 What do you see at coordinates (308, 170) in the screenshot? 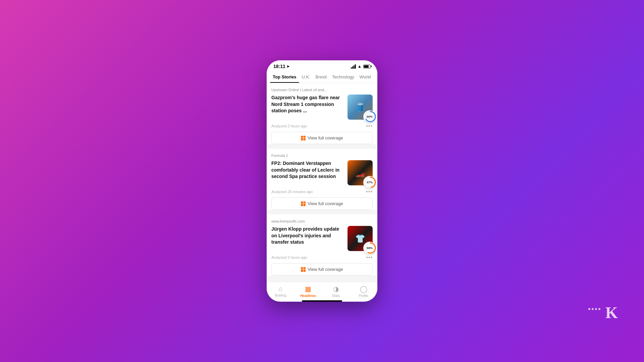
I see `news-title-2: FP2: Dominant Verstappen comfortably cle…` at bounding box center [308, 170].